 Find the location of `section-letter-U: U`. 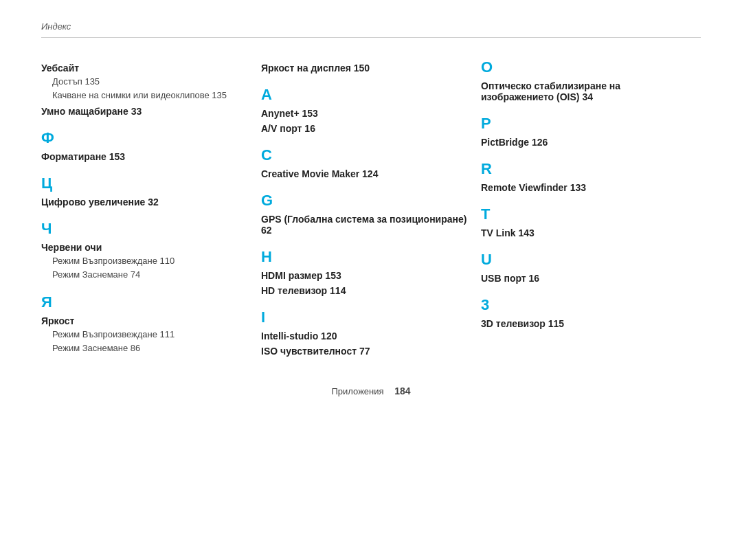

section-letter-U: U is located at coordinates (584, 260).